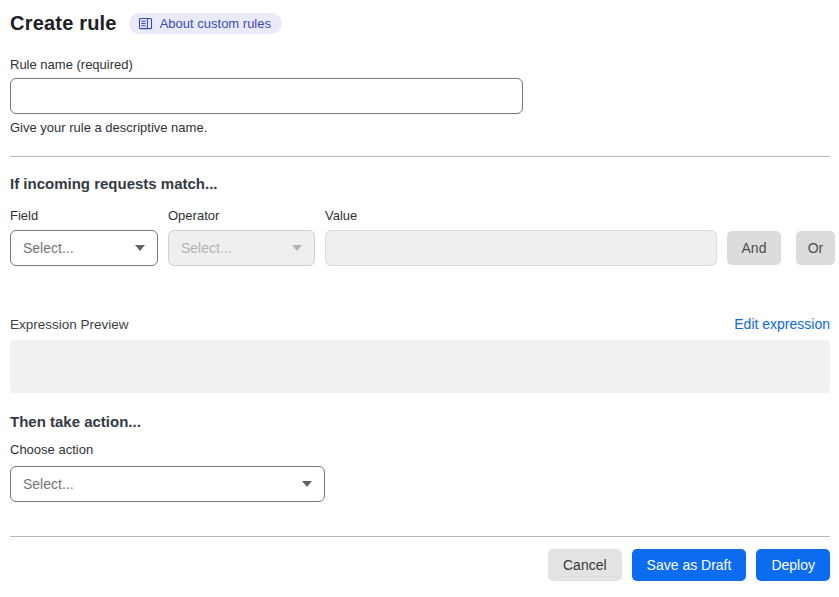 This screenshot has height=597, width=839. What do you see at coordinates (216, 24) in the screenshot?
I see `about-badge-label: About custom rules` at bounding box center [216, 24].